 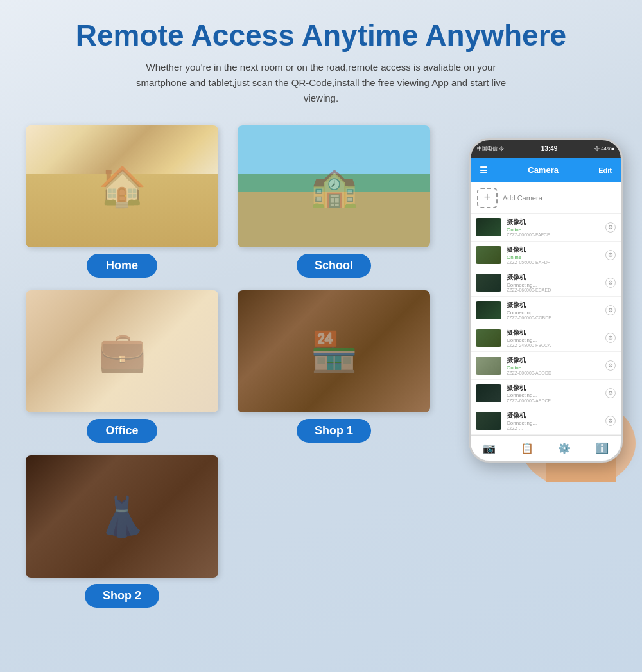 I want to click on camera-settings-icon-0: ⚙, so click(x=611, y=227).